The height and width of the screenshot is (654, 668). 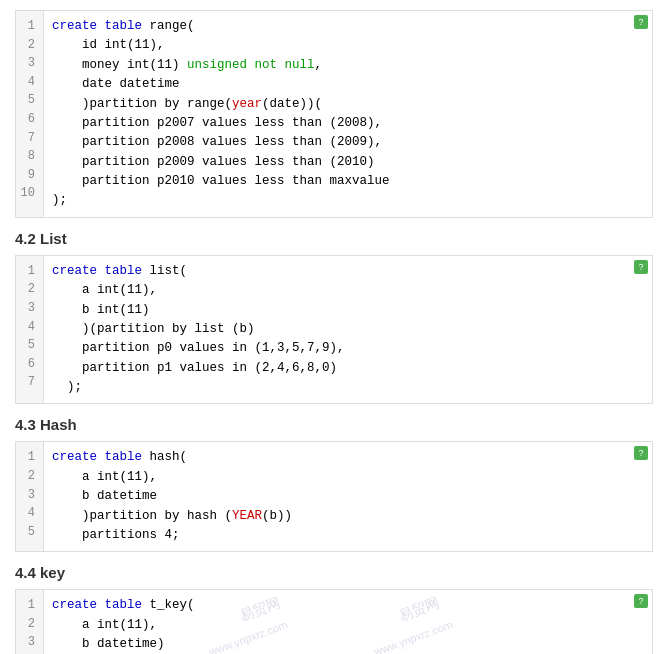 I want to click on line-numbers-list: 12345 67, so click(x=30, y=330).